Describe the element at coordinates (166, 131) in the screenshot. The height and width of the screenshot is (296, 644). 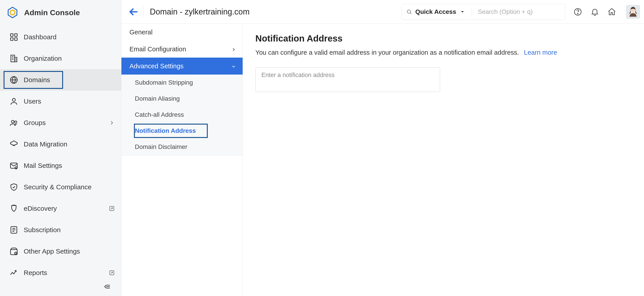
I see `subnav-sub-label: Notification Address` at that location.